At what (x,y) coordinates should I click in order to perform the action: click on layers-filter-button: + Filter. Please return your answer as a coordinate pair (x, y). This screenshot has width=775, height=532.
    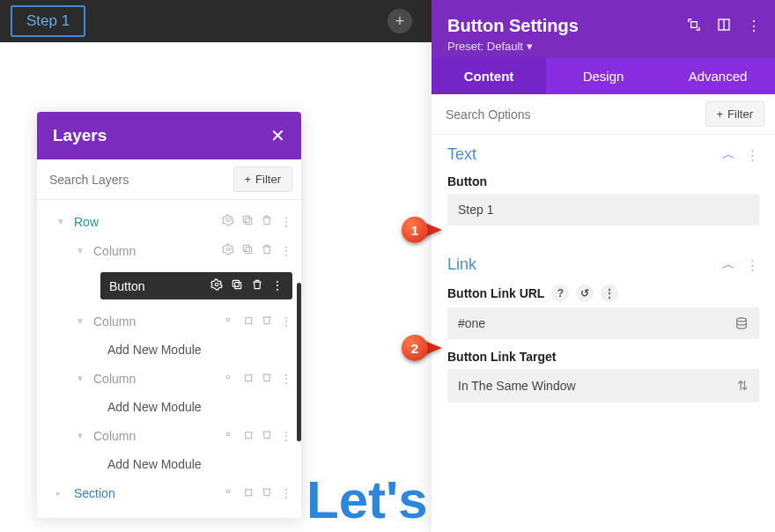
    Looking at the image, I should click on (262, 180).